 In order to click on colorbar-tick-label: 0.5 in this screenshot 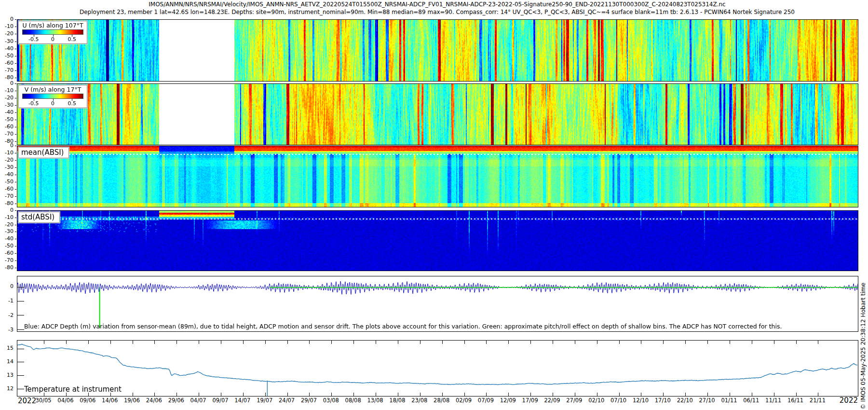, I will do `click(72, 40)`.